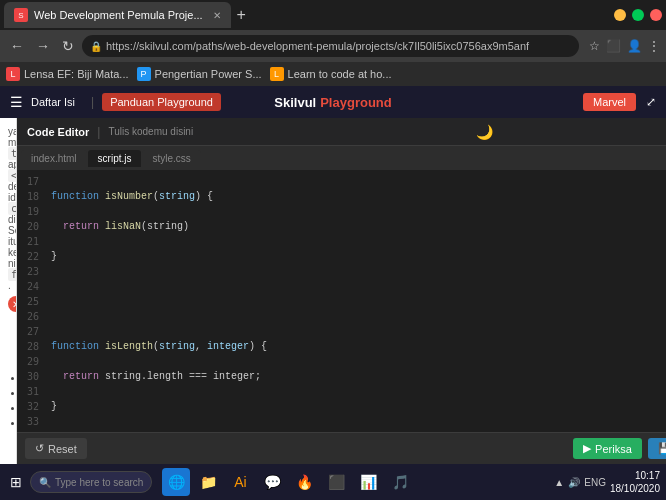 This screenshot has width=666, height=500. I want to click on bookmark-3-label: Learn to code at ho..., so click(340, 74).